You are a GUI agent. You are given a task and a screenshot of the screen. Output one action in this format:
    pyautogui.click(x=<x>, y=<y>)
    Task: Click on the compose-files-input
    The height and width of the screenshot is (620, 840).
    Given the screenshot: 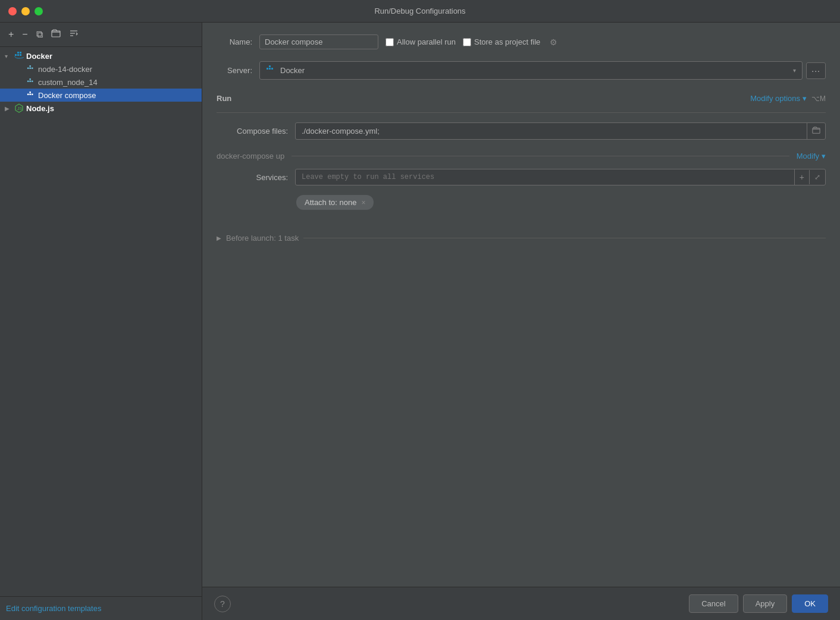 What is the action you would take?
    pyautogui.click(x=551, y=131)
    